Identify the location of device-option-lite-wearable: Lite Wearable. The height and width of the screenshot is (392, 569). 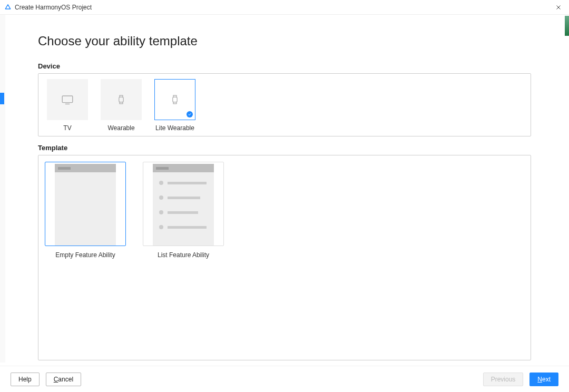
(175, 105).